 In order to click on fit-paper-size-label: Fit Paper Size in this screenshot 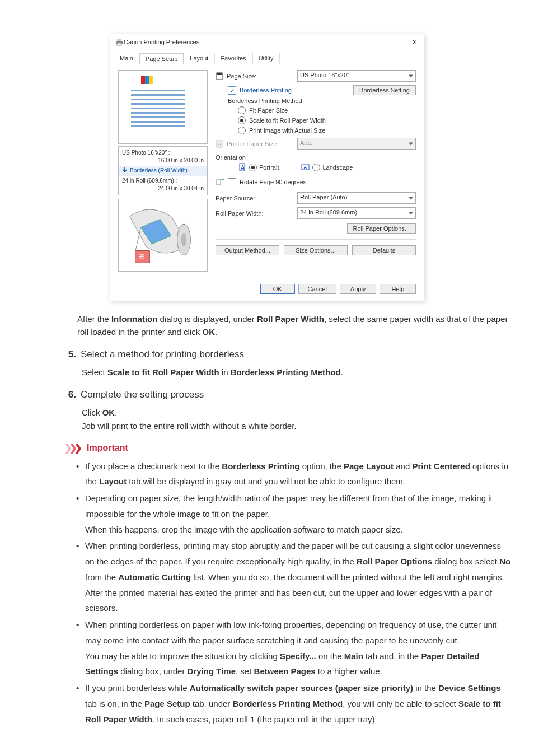, I will do `click(269, 110)`.